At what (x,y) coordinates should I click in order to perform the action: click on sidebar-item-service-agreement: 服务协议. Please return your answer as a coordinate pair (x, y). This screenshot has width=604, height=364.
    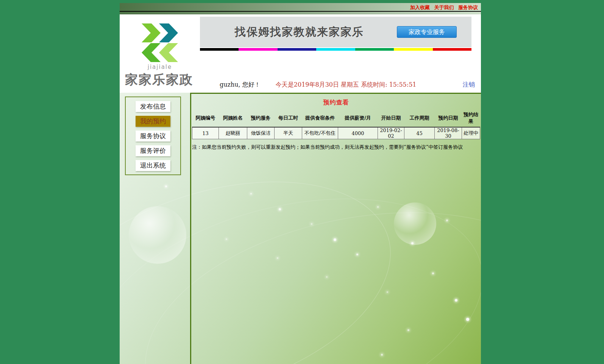
    Looking at the image, I should click on (153, 136).